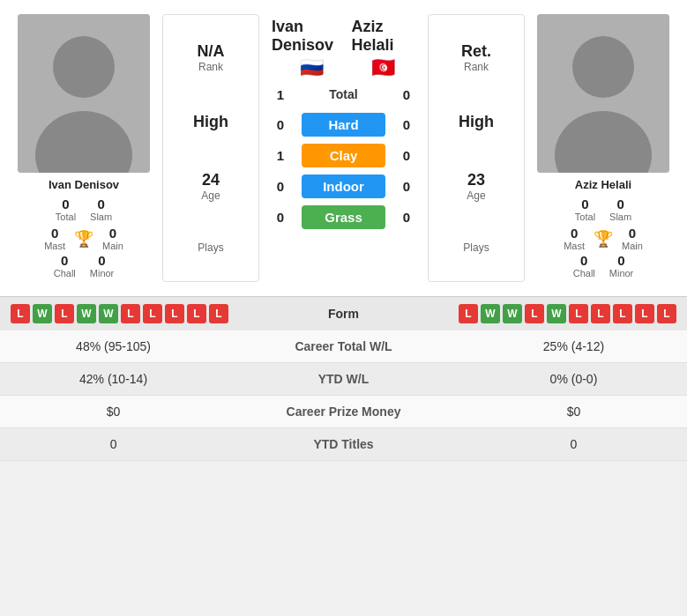 The height and width of the screenshot is (616, 687). Describe the element at coordinates (344, 379) in the screenshot. I see `stats-row: 42% (10-14)YTD W/L0% (0-0)` at that location.